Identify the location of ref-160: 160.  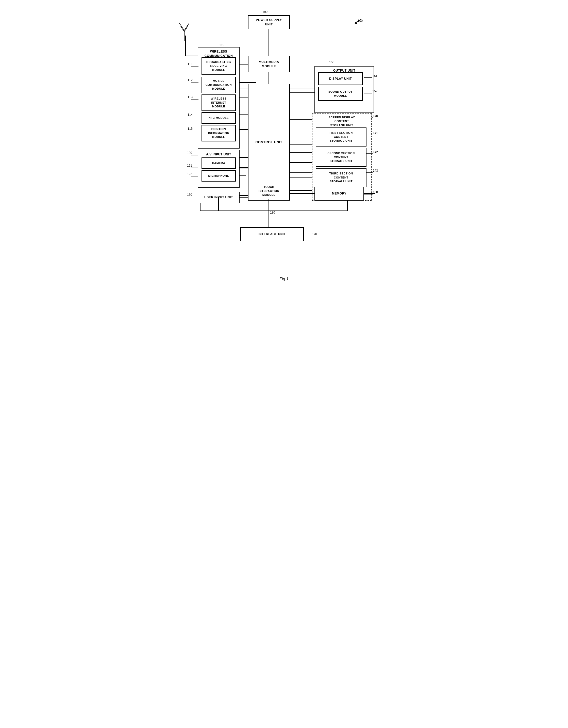
(375, 192).